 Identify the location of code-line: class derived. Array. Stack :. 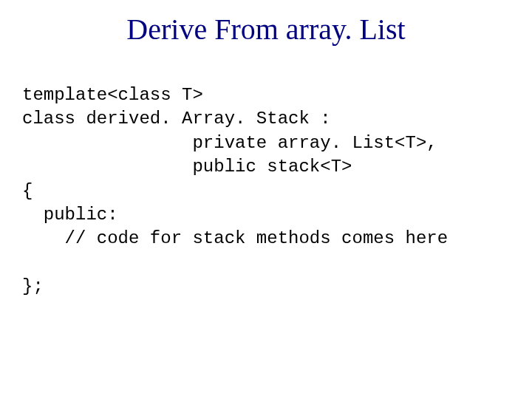
(177, 118).